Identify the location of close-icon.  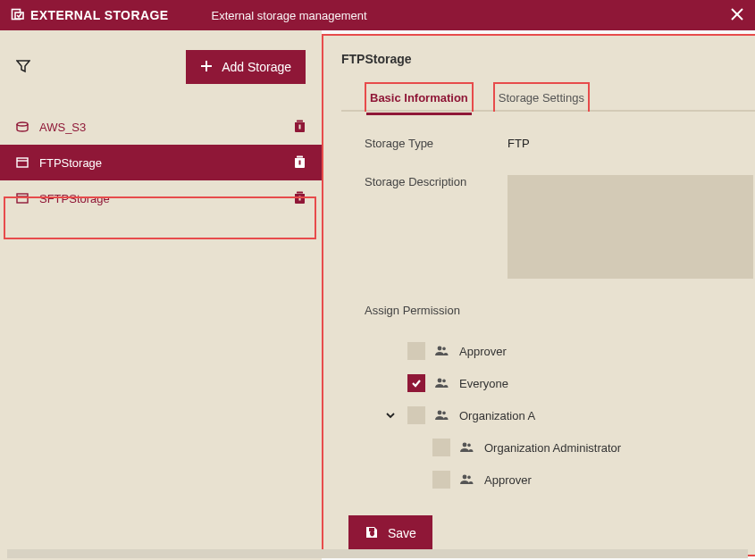
(737, 16).